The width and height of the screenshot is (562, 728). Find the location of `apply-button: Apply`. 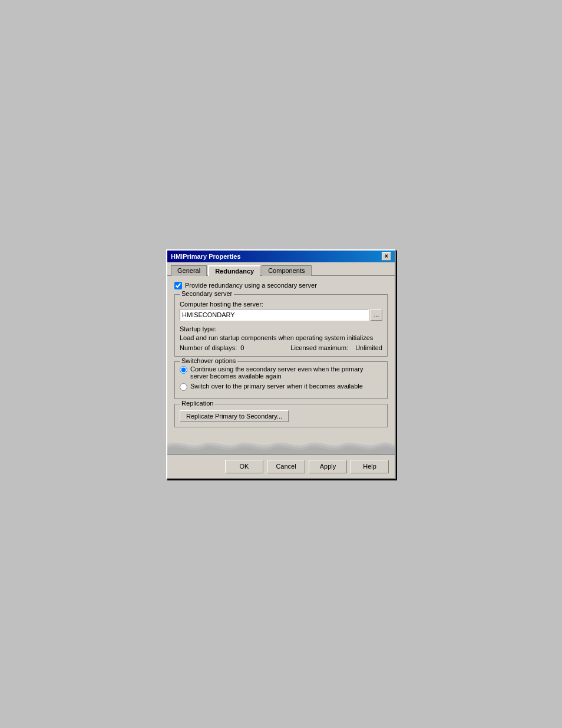

apply-button: Apply is located at coordinates (328, 467).